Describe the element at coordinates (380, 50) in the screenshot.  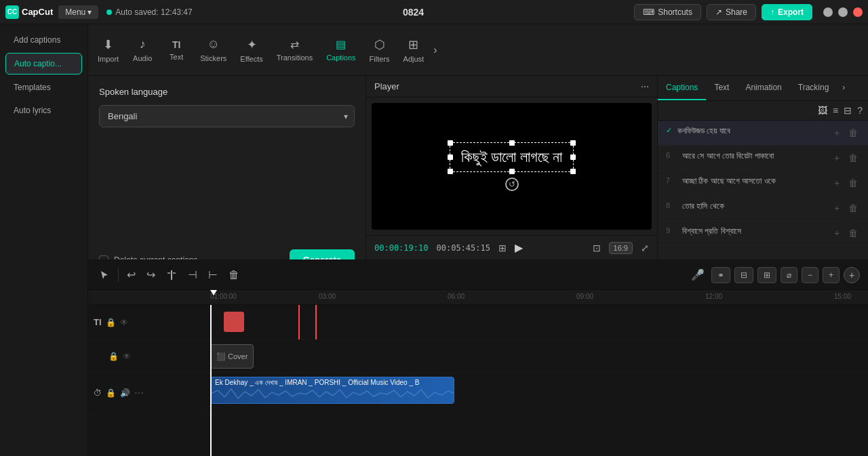
I see `tool-filters: ⬡ Filters` at that location.